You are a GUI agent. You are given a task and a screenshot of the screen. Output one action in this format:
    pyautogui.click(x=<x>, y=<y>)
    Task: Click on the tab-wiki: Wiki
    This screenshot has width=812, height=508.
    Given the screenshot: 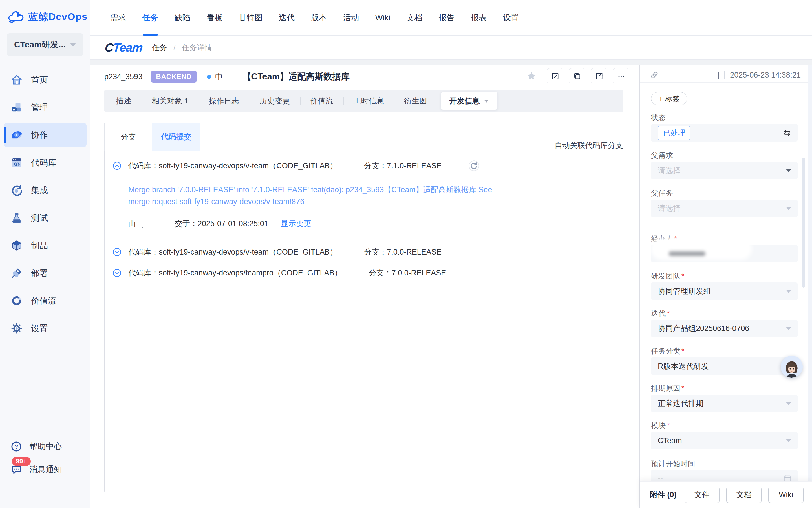 What is the action you would take?
    pyautogui.click(x=383, y=18)
    